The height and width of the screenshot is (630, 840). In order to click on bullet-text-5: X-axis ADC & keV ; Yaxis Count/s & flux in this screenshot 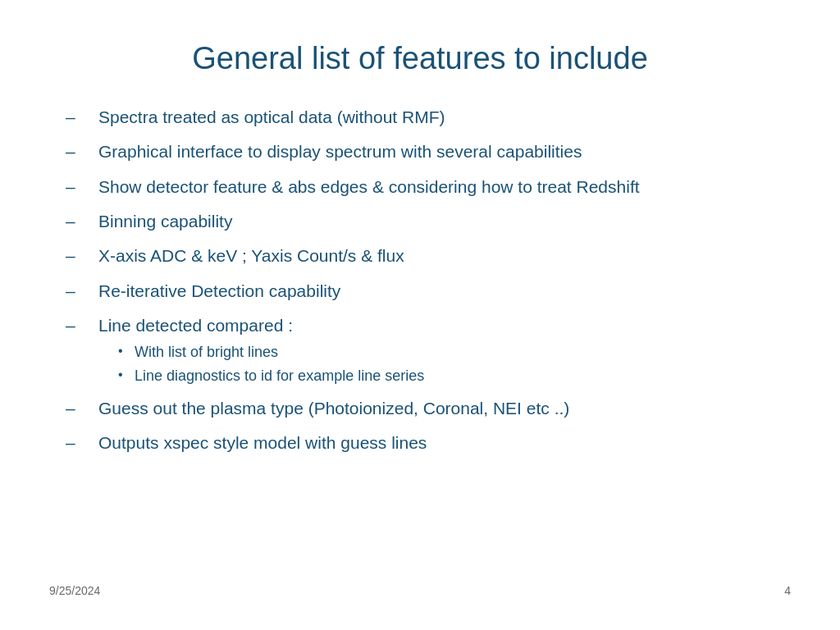, I will do `click(251, 256)`.